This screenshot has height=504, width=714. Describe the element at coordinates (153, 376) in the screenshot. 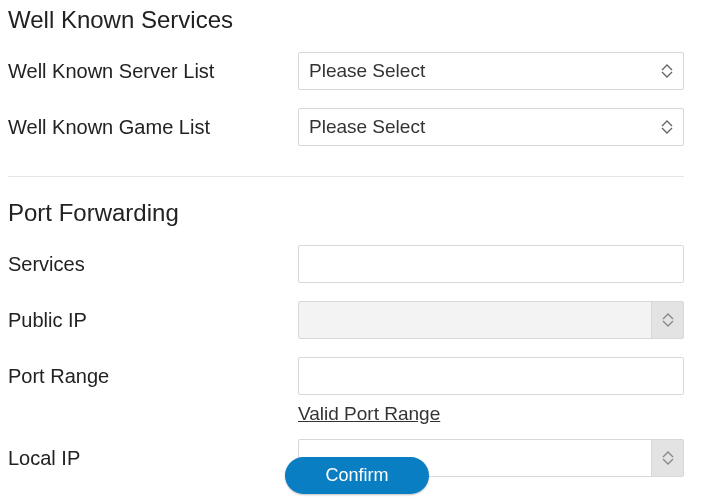

I see `port-range-label: Port Range` at that location.